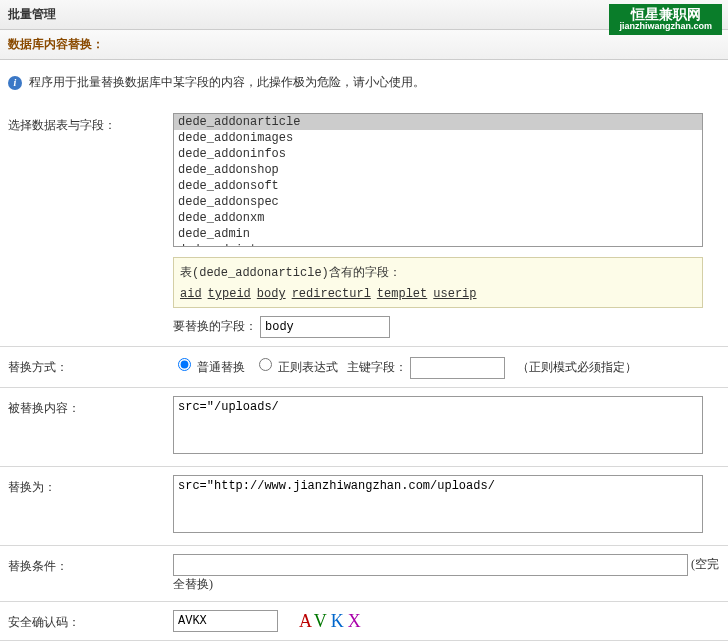 The image size is (728, 644). I want to click on table-option: dede_addoninfos, so click(438, 154).